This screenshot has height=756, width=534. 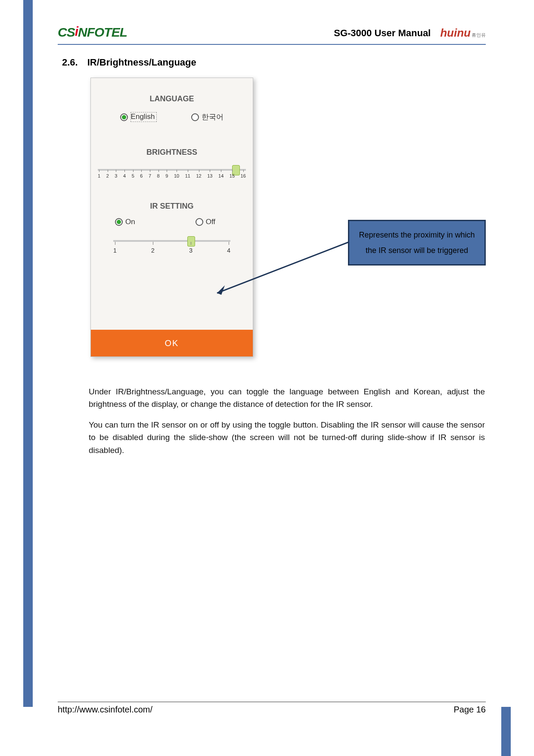 I want to click on document-title: SG-3000 User Manual, so click(x=382, y=33).